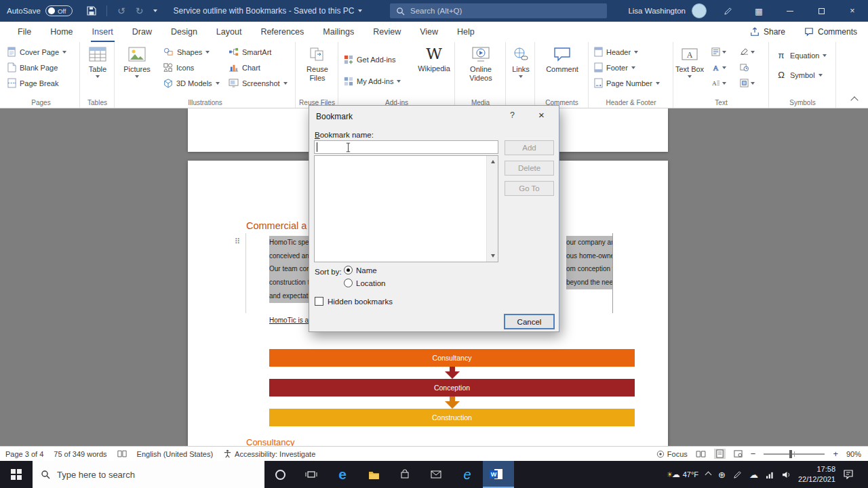  What do you see at coordinates (24, 32) in the screenshot?
I see `tab-file: File` at bounding box center [24, 32].